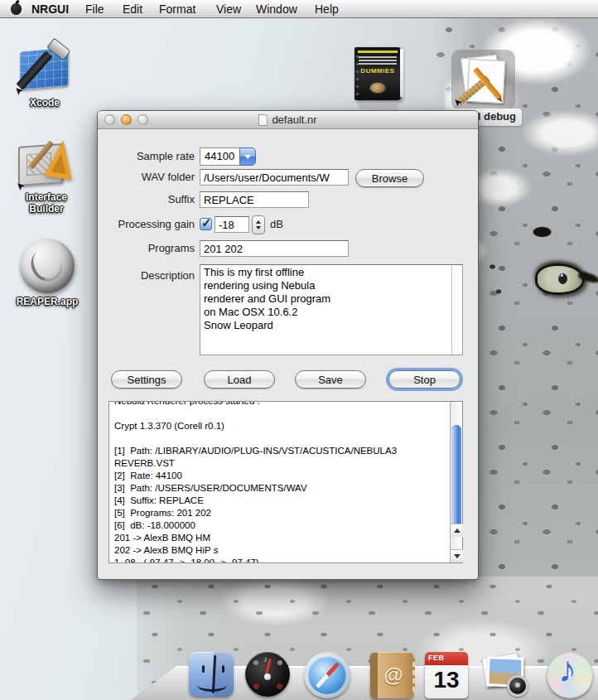  Describe the element at coordinates (47, 266) in the screenshot. I see `reaper-sphere-shape` at that location.